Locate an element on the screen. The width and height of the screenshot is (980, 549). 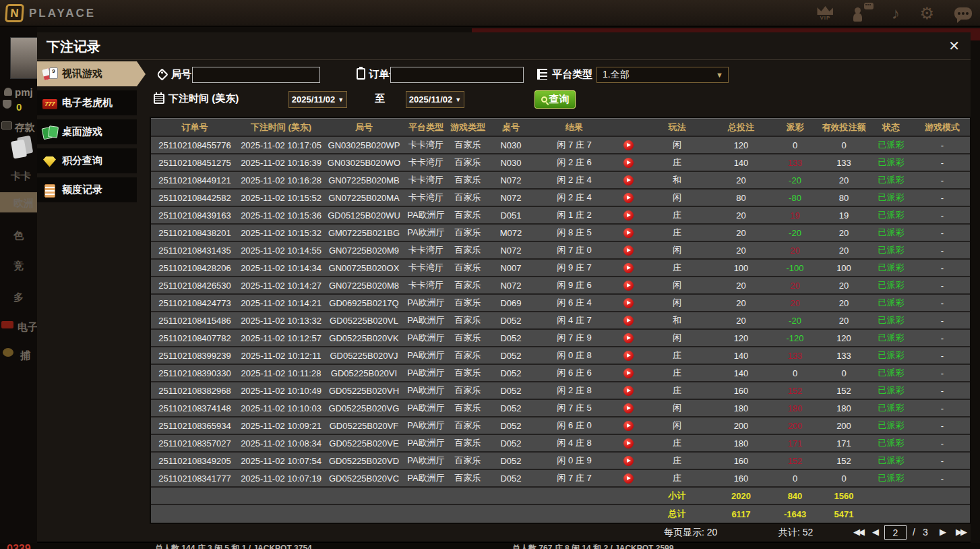
order-input is located at coordinates (457, 75).